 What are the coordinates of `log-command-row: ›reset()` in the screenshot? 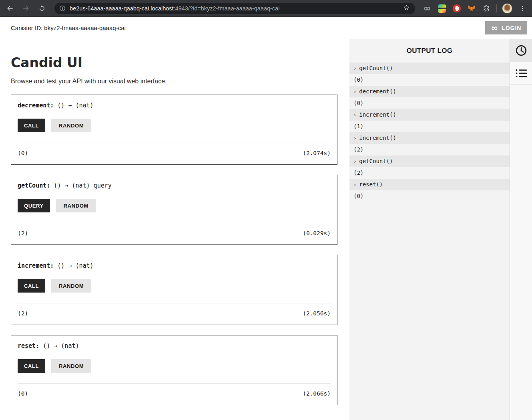 It's located at (430, 184).